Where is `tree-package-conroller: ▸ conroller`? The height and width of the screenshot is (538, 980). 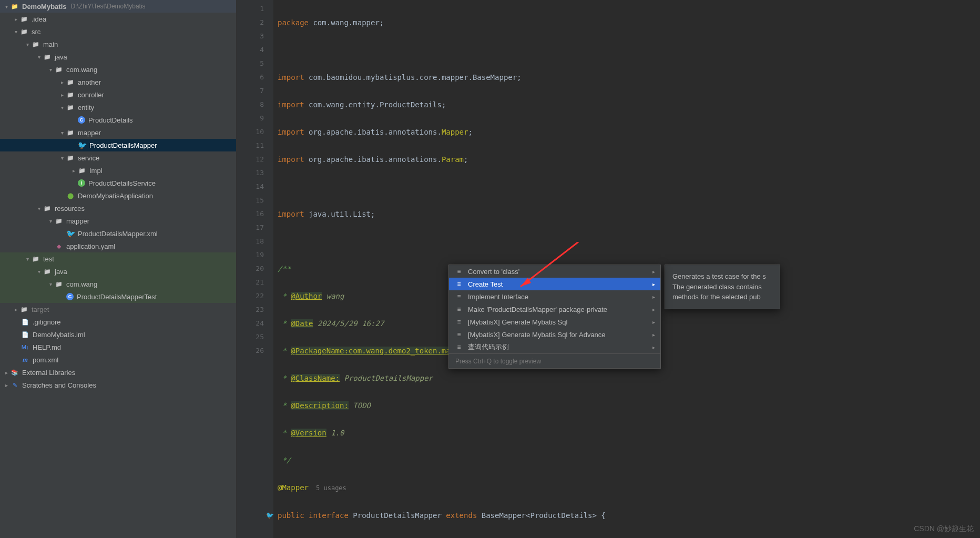 tree-package-conroller: ▸ conroller is located at coordinates (118, 95).